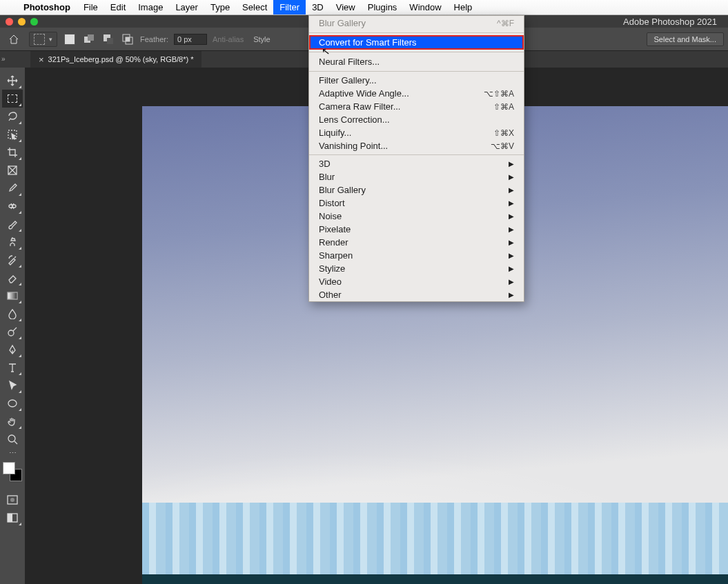 The width and height of the screenshot is (728, 584). Describe the element at coordinates (12, 99) in the screenshot. I see `tool-marquee` at that location.